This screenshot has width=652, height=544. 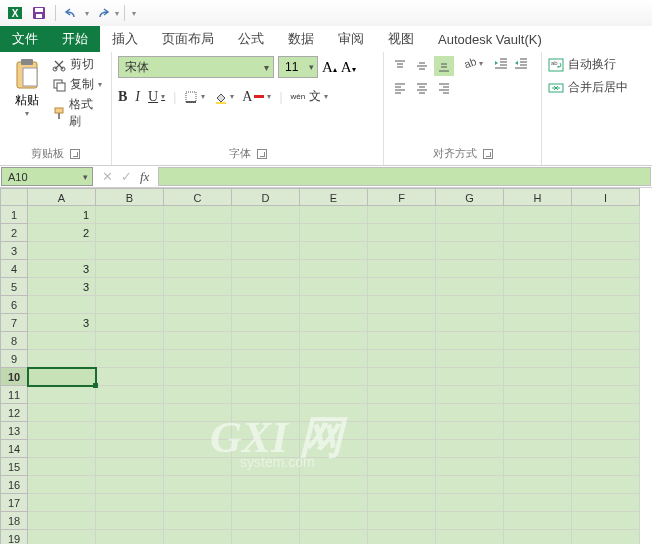 I want to click on border-button, so click(x=194, y=97).